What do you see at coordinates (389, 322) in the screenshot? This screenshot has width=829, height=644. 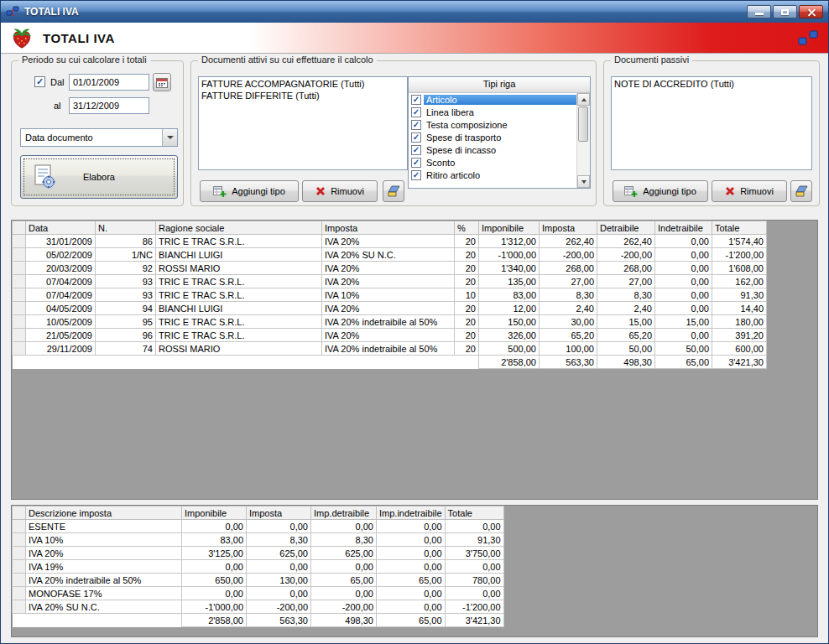 I see `table-row: 10/05/200995TRIC E TRAC S.R.L.IVA 20% in…` at bounding box center [389, 322].